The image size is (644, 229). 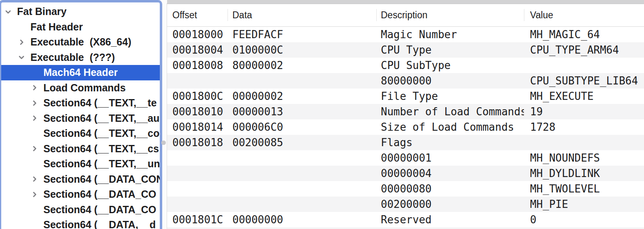 I want to click on table-row: 0001800C 00000002 File Type MH_EXECUTE, so click(x=406, y=96).